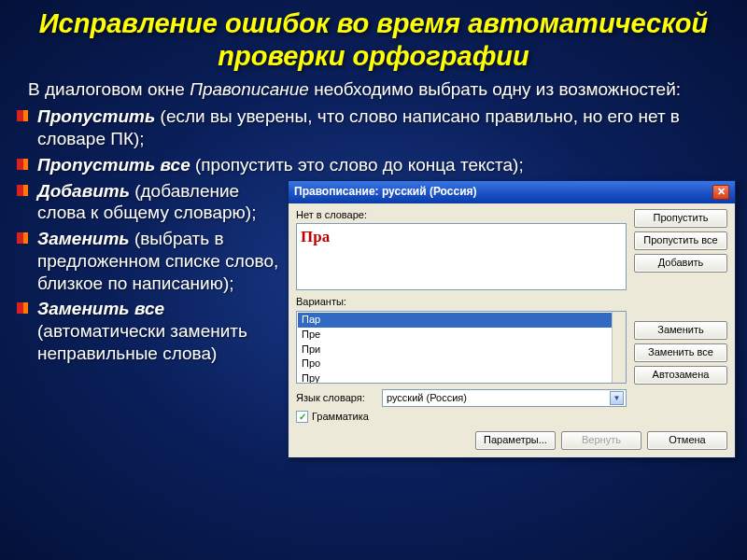  What do you see at coordinates (461, 347) in the screenshot?
I see `variants-listbox: Пар Пре При Про Пру` at bounding box center [461, 347].